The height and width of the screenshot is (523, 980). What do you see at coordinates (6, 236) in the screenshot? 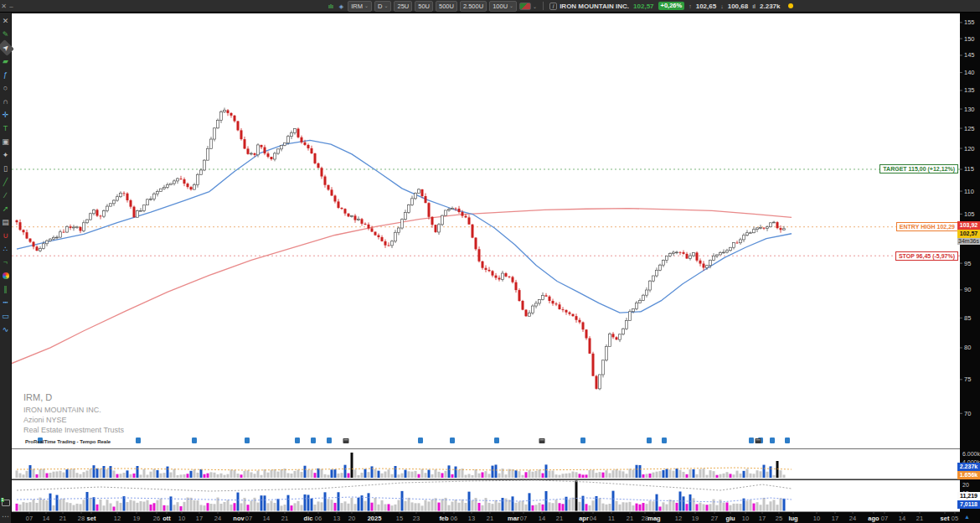
I see `magnet-icon: ∪` at bounding box center [6, 236].